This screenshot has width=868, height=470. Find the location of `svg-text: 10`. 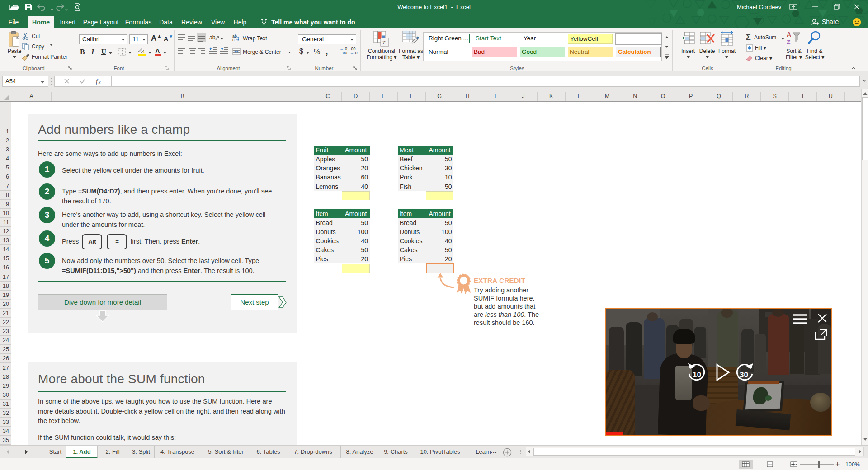

svg-text: 10 is located at coordinates (697, 375).